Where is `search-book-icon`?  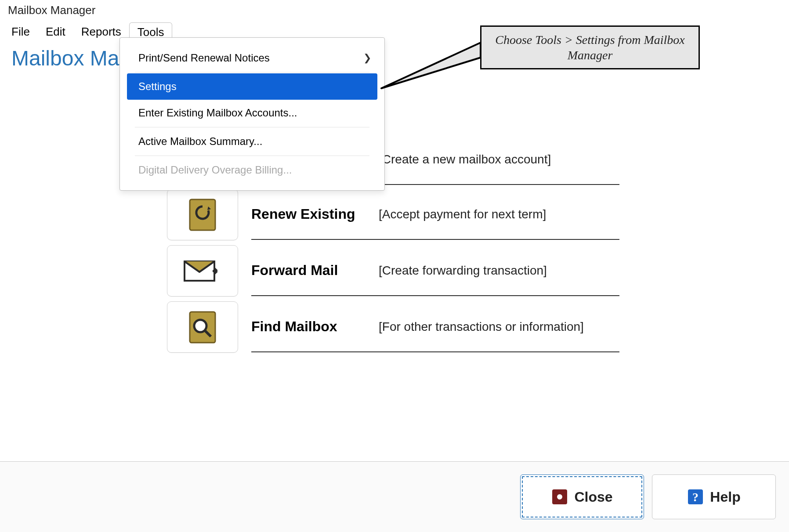
search-book-icon is located at coordinates (203, 327).